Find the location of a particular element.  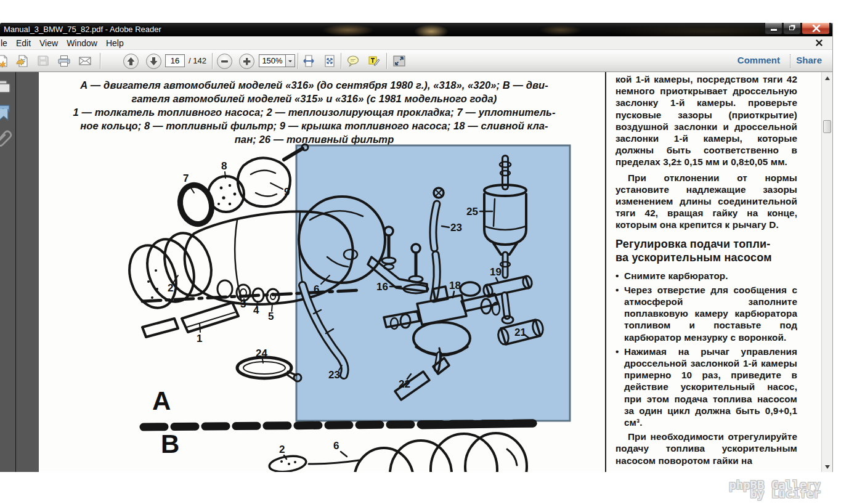

menu-item-file: le is located at coordinates (6, 43).